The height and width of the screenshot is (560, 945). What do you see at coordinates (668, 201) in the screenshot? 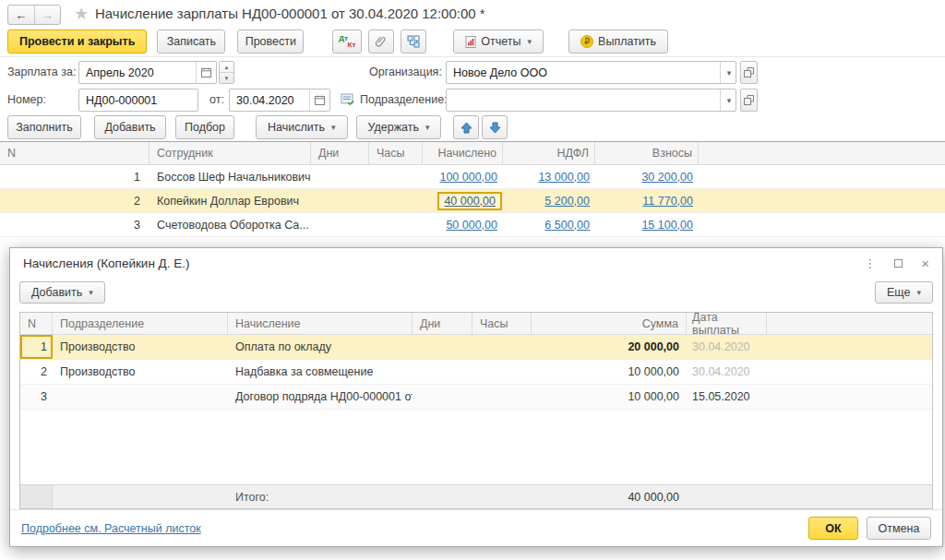
I see `contributions-link: 11 770,00` at bounding box center [668, 201].